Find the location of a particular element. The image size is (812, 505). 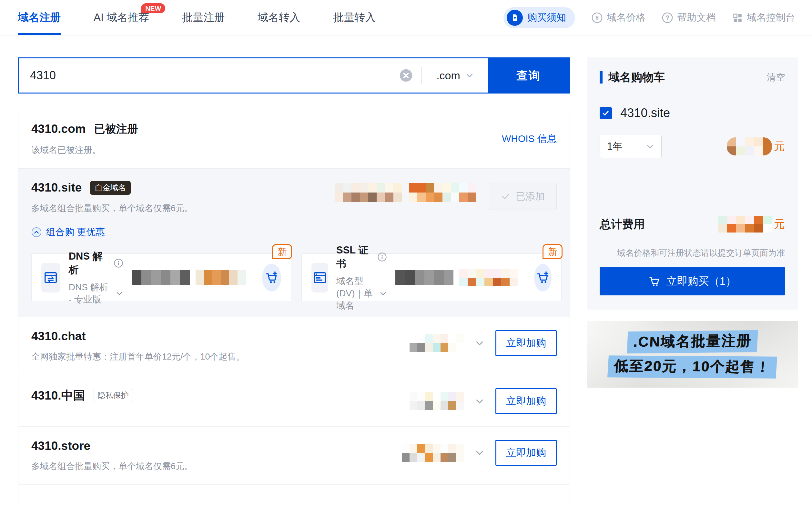

addon-option-select: DNS 解析 - 专业版 is located at coordinates (96, 293).